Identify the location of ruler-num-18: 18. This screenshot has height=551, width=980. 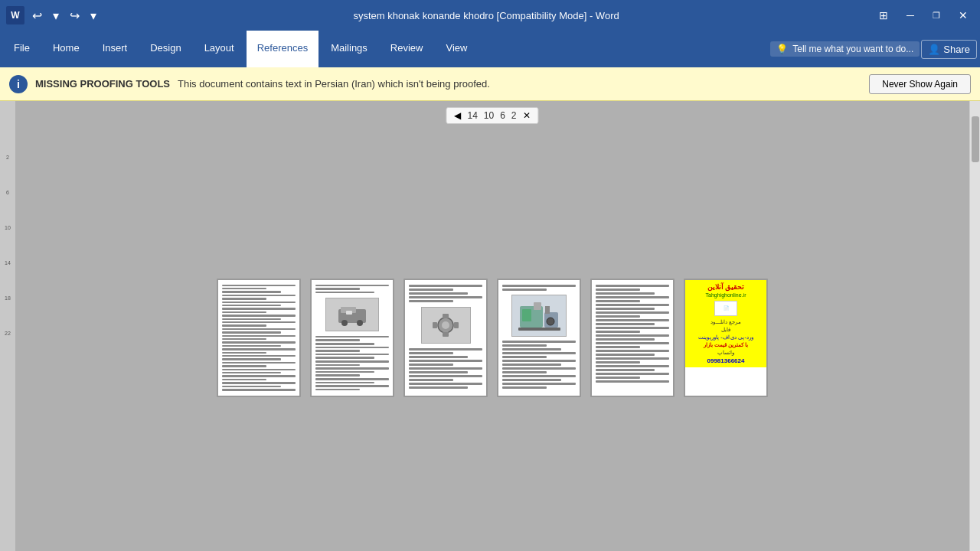
(8, 298).